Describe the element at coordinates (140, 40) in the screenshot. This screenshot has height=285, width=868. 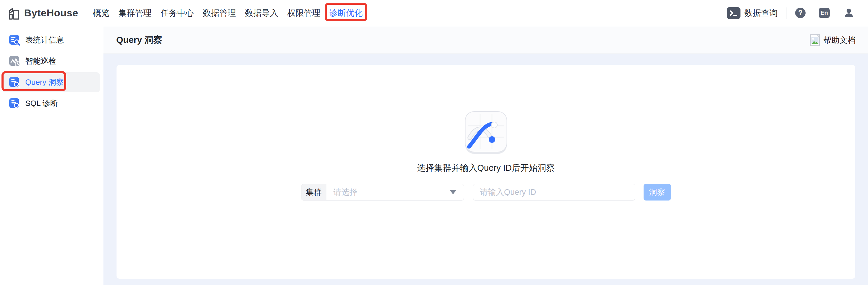
I see `page-title: Query 洞察` at that location.